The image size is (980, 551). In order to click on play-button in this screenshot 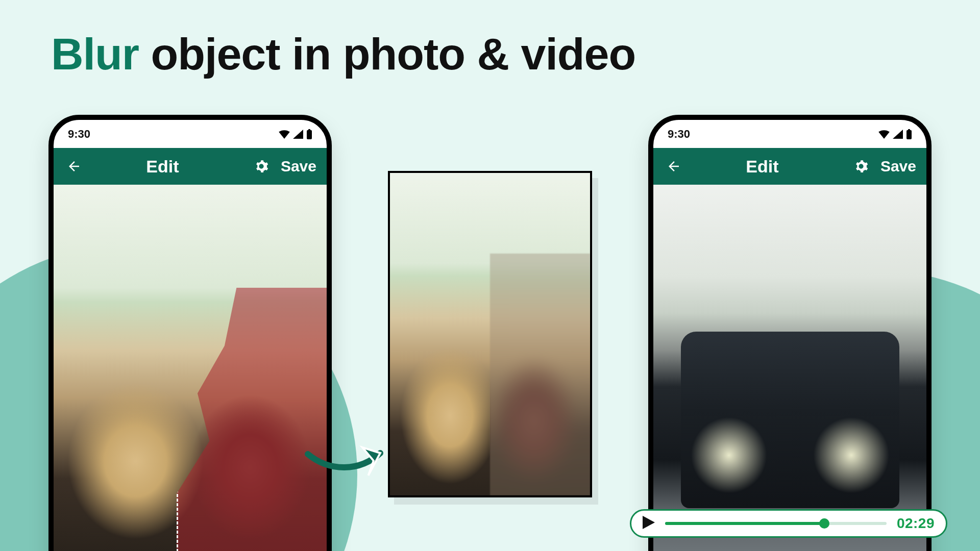, I will do `click(649, 523)`.